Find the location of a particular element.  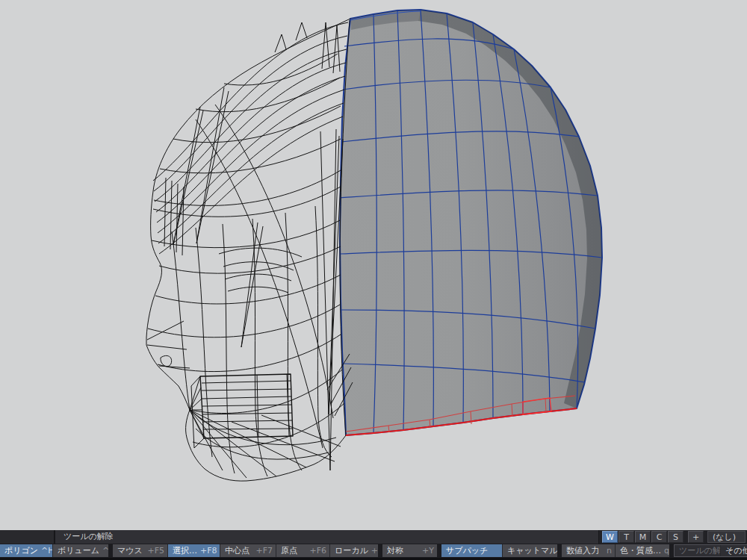

group-symmetry: 対称 +Y is located at coordinates (409, 551).